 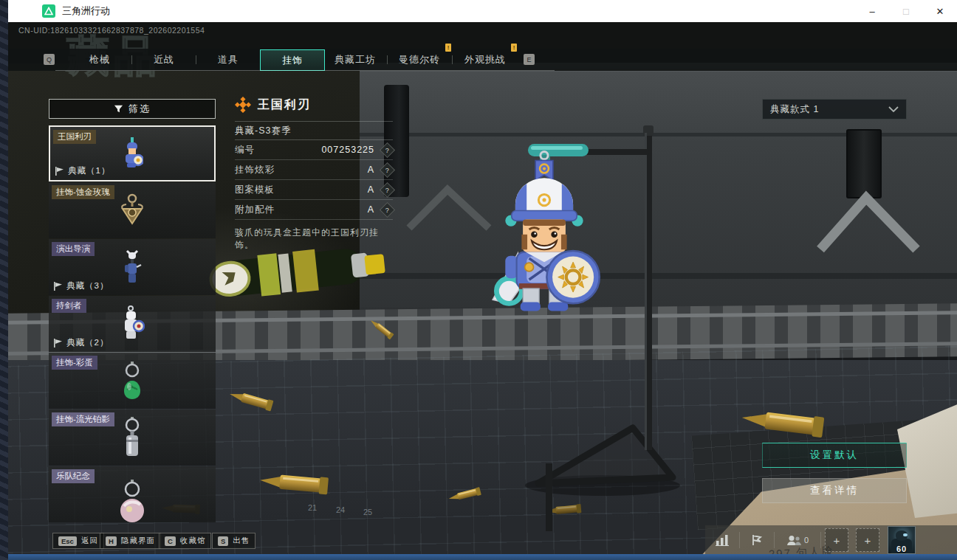 What do you see at coordinates (905, 535) in the screenshot?
I see `avatar-visor` at bounding box center [905, 535].